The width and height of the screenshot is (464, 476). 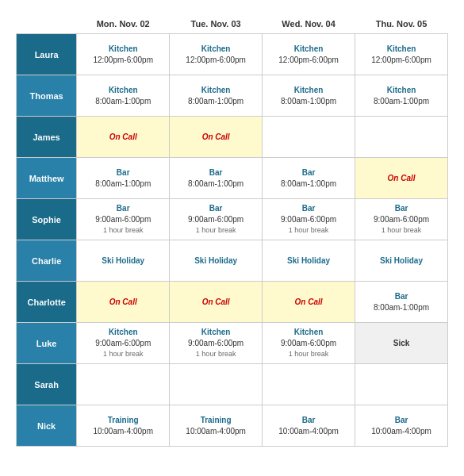 What do you see at coordinates (232, 344) in the screenshot?
I see `table-row: LukeKitchen9:00am-6:00pm1 hour breakKitc…` at bounding box center [232, 344].